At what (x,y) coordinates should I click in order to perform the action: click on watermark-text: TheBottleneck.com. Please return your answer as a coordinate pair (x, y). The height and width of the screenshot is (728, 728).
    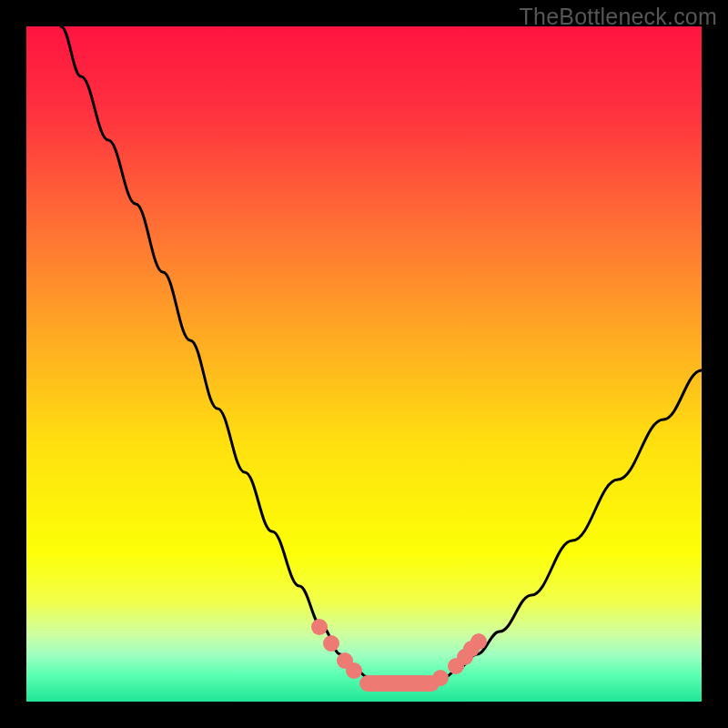
    Looking at the image, I should click on (619, 16).